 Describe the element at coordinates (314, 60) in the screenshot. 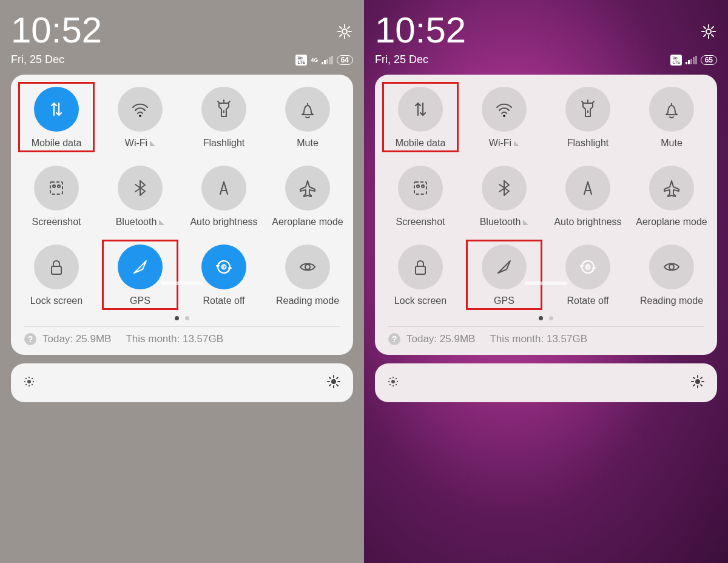

I see `network-4g-icon: 4G` at that location.